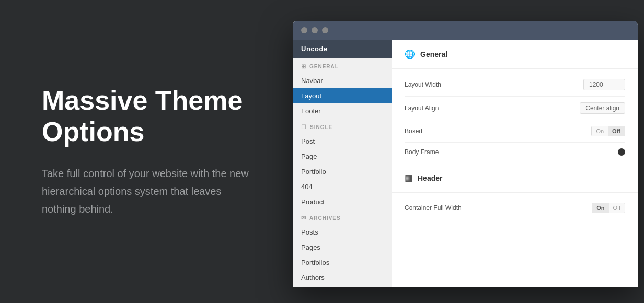 The width and height of the screenshot is (644, 303). I want to click on panel-header: Uncode, so click(342, 49).